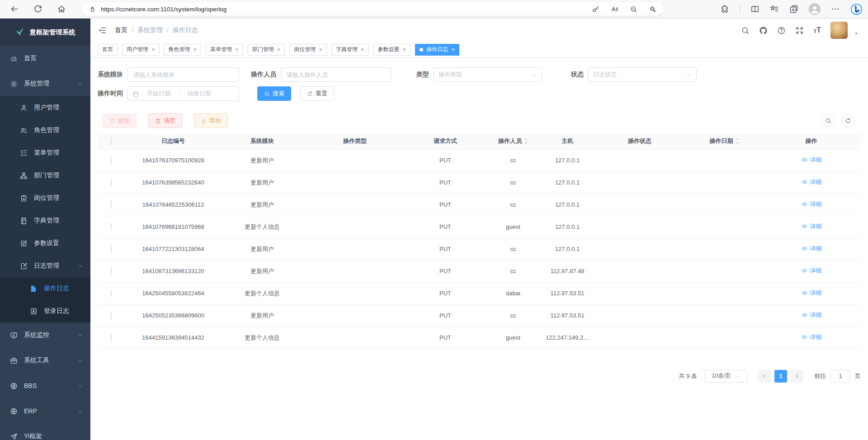 The image size is (868, 440). Describe the element at coordinates (45, 58) in the screenshot. I see `sidebar-item-home: 首页` at that location.